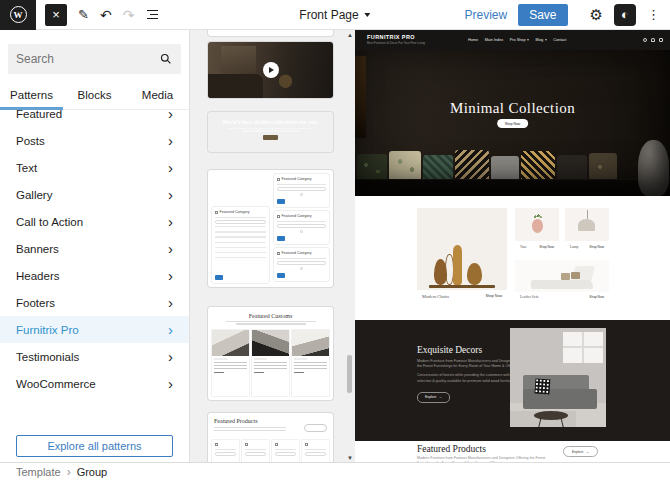 This screenshot has height=480, width=670. Describe the element at coordinates (512, 123) in the screenshot. I see `hero-block: Minimal Collection Shop Now` at that location.